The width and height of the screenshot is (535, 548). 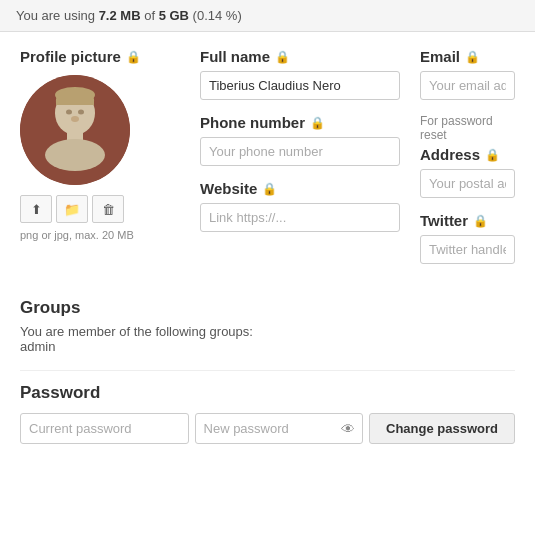 What do you see at coordinates (100, 163) in the screenshot?
I see `profile-picture-section: Profile picture 🔒` at bounding box center [100, 163].